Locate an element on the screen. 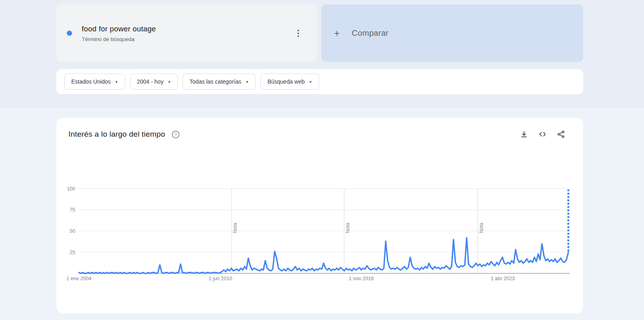 This screenshot has height=320, width=644. y-axis-label: 25 is located at coordinates (72, 252).